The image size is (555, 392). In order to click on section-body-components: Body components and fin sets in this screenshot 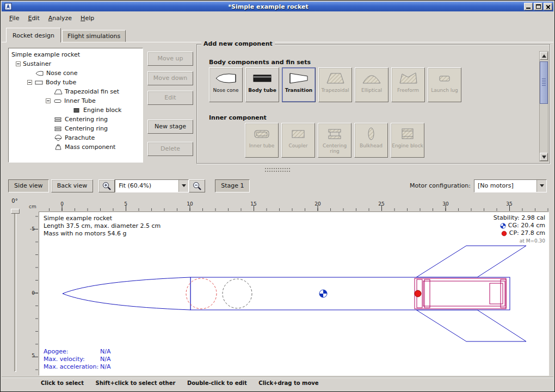, I will do `click(260, 62)`.